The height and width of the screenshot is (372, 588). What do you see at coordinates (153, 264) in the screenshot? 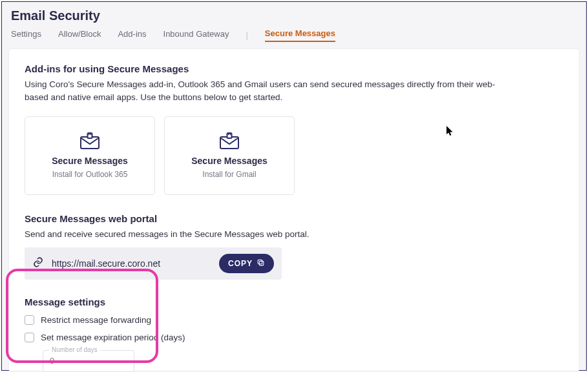
I see `portal-url-row: https://mail.secure.coro.net COPY` at bounding box center [153, 264].